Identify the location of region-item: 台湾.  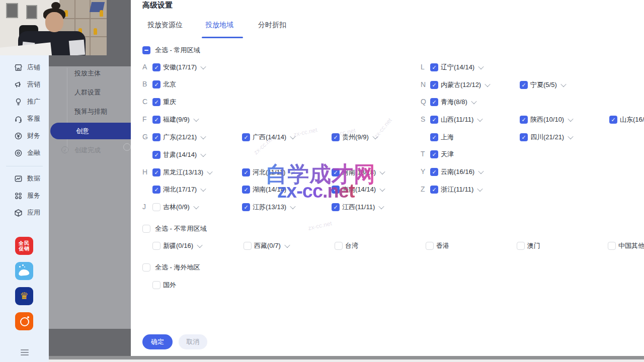
(346, 246).